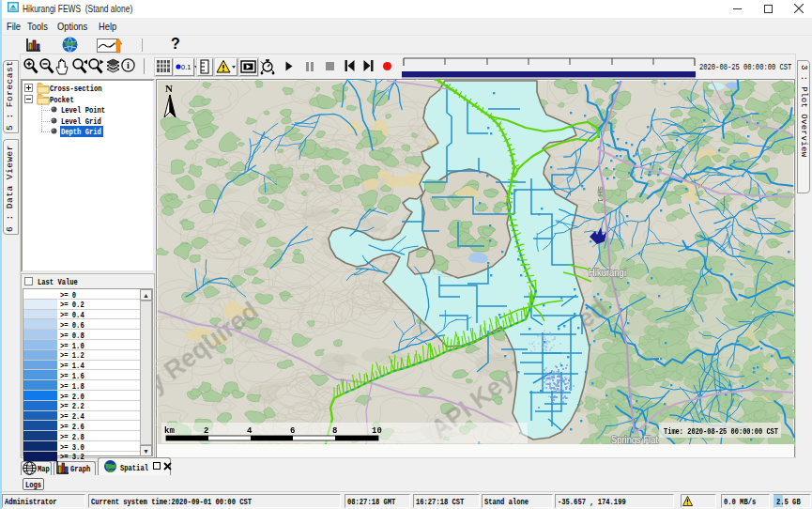 The height and width of the screenshot is (509, 812). I want to click on svg-text: 10, so click(377, 431).